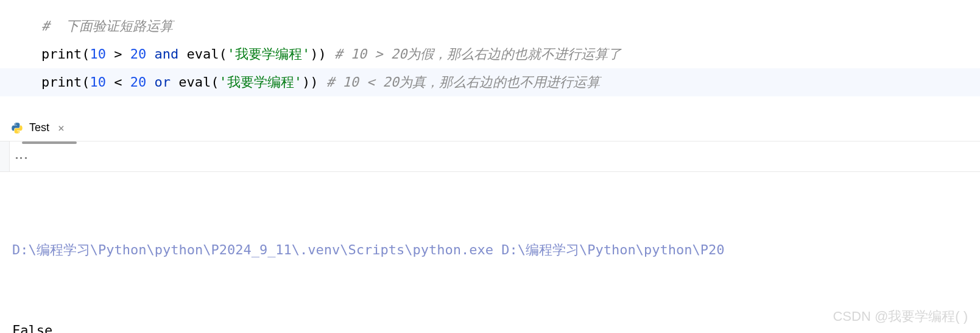 The image size is (980, 333). Describe the element at coordinates (490, 325) in the screenshot. I see `console-line: False` at that location.